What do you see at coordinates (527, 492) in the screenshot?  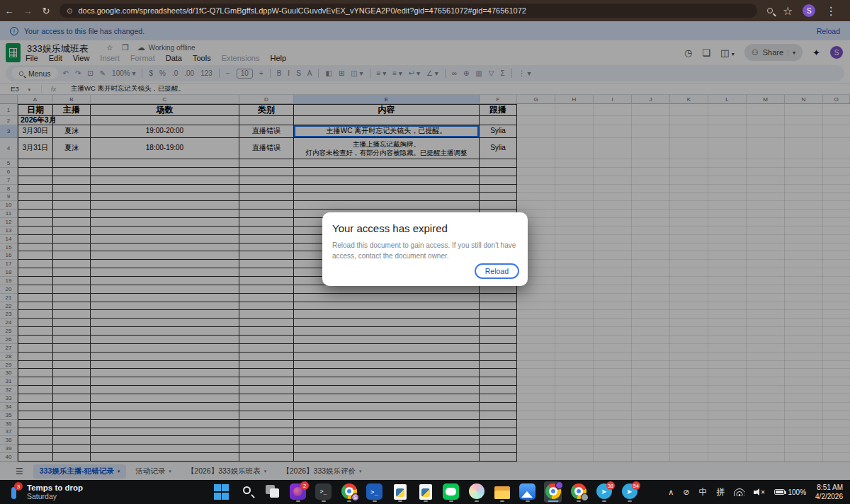 I see `photos-icon` at bounding box center [527, 492].